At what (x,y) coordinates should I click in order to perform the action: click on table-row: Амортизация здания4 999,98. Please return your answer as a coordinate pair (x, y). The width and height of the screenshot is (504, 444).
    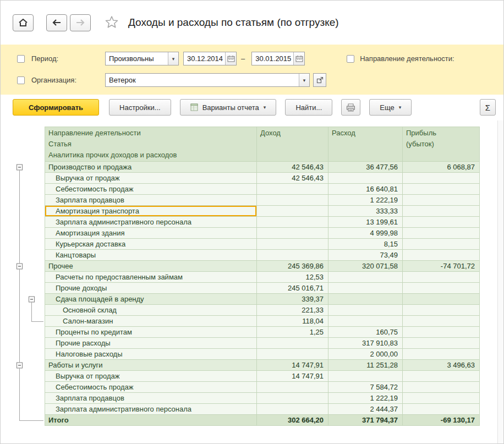
    Looking at the image, I should click on (259, 233).